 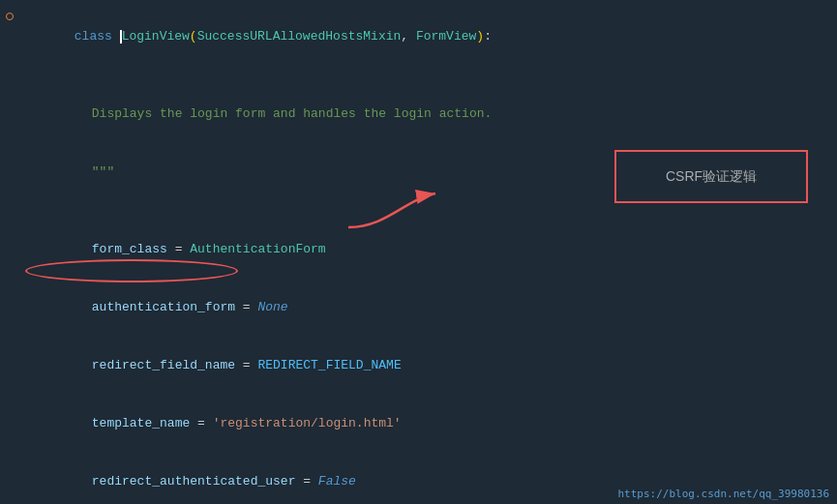 What do you see at coordinates (418, 114) in the screenshot?
I see `code-line-3: Displays the login form and handles the …` at bounding box center [418, 114].